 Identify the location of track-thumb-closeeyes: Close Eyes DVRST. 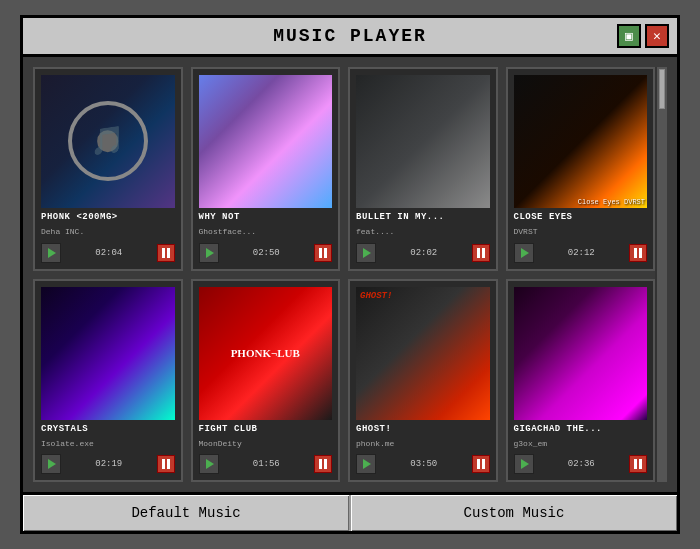
(581, 142).